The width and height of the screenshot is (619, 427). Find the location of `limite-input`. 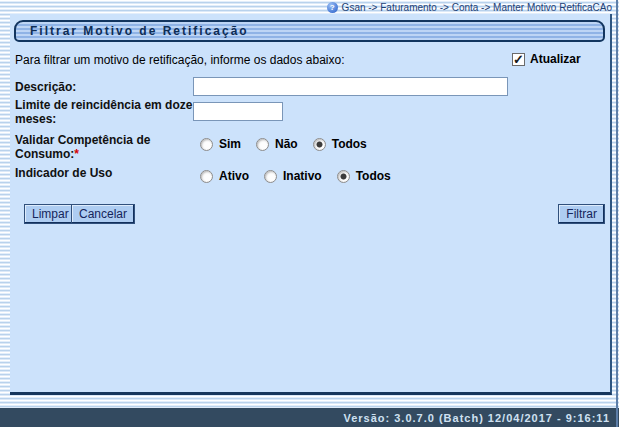

limite-input is located at coordinates (238, 112).